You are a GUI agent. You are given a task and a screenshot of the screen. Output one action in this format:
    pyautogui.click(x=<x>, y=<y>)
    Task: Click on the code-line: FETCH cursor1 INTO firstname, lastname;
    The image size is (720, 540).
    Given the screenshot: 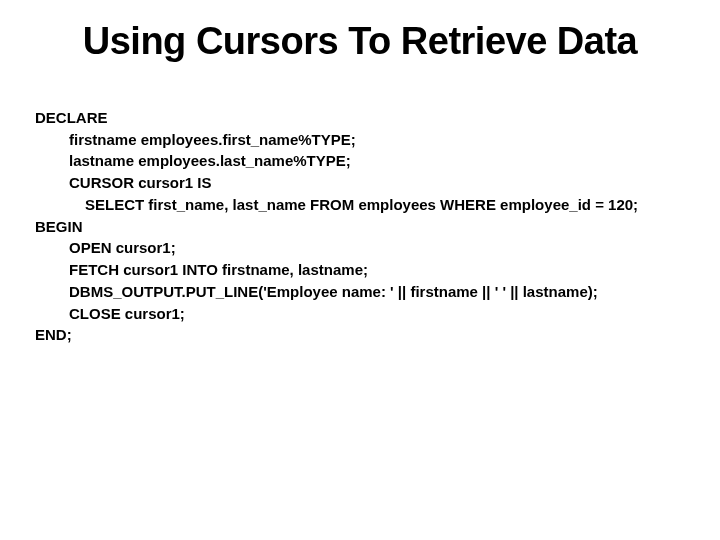 What is the action you would take?
    pyautogui.click(x=218, y=270)
    